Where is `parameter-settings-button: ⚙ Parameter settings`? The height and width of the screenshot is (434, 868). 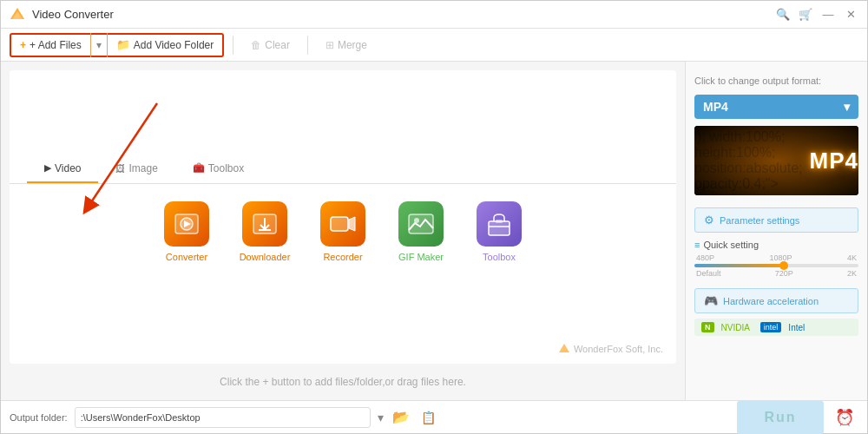
parameter-settings-button: ⚙ Parameter settings is located at coordinates (776, 220).